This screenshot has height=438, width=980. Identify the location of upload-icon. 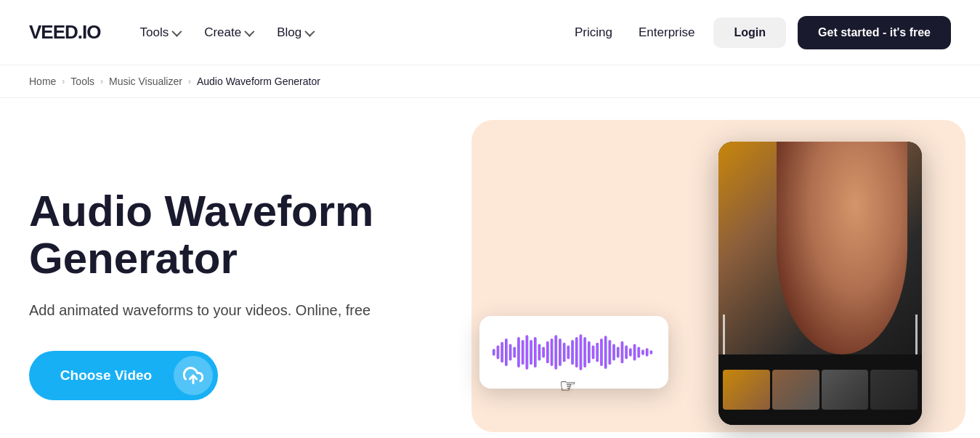
(193, 376).